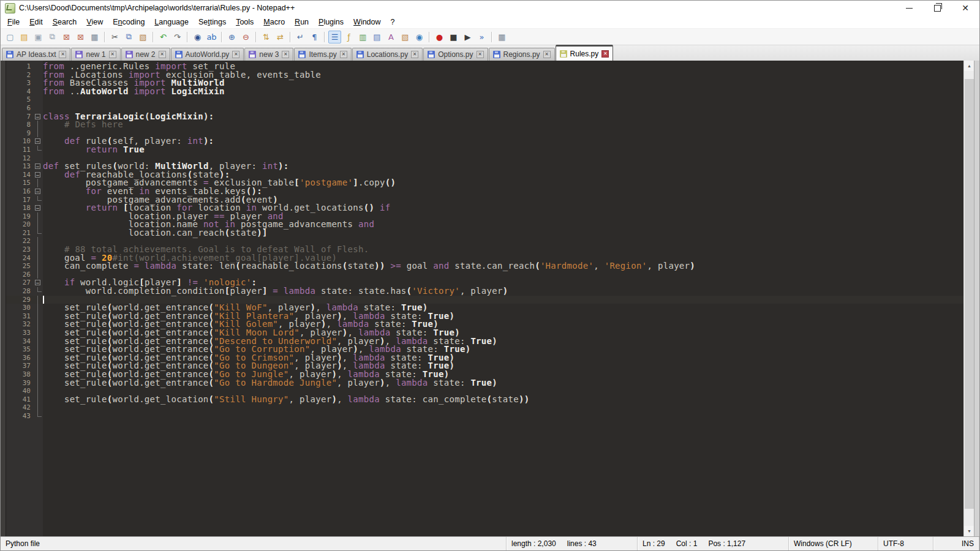 This screenshot has width=980, height=551. I want to click on tab-autoworld-py: AutoWorld.py✕, so click(208, 54).